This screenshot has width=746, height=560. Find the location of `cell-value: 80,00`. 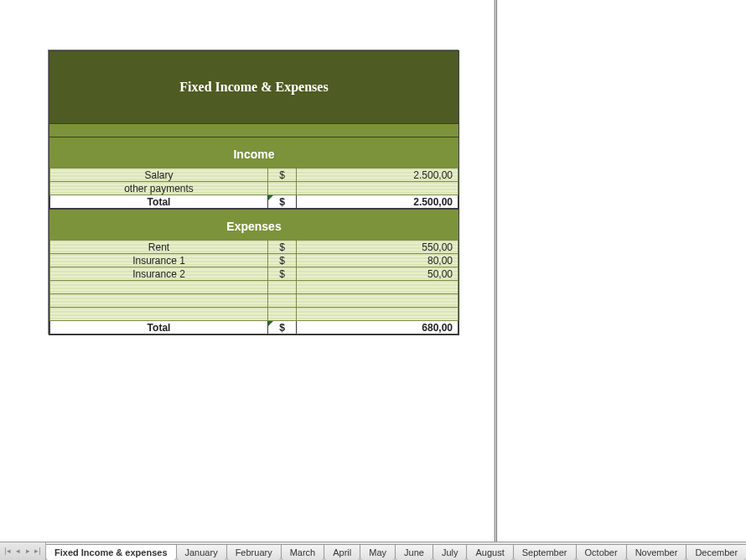

cell-value: 80,00 is located at coordinates (377, 261).